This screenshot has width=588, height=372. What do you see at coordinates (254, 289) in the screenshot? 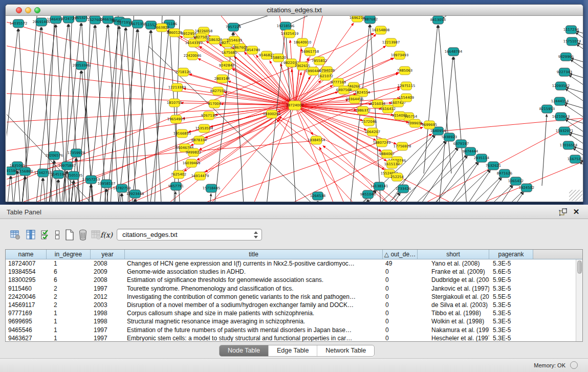
I see `table-cell: Tourette syndrome. Phenomenology and cla…` at bounding box center [254, 289].